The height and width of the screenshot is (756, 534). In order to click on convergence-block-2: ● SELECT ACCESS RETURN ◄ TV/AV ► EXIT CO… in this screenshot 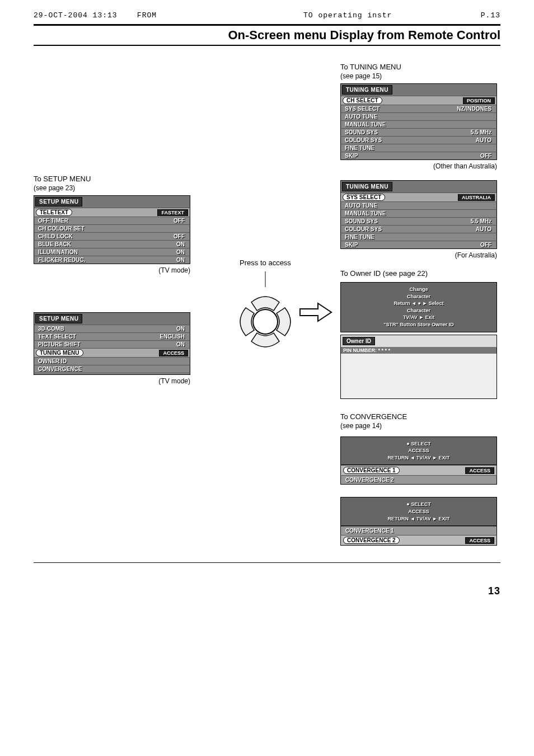, I will do `click(419, 522)`.